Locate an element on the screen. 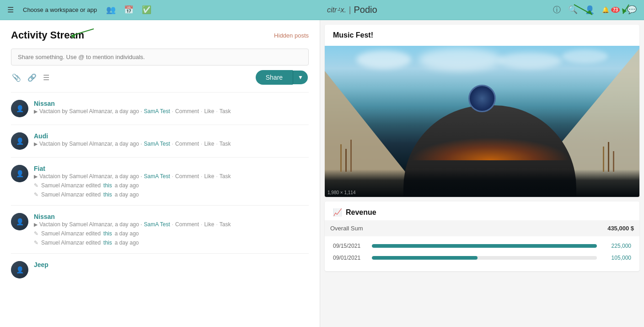 Image resolution: width=644 pixels, height=327 pixels. user-icon: 👤 is located at coordinates (590, 10).